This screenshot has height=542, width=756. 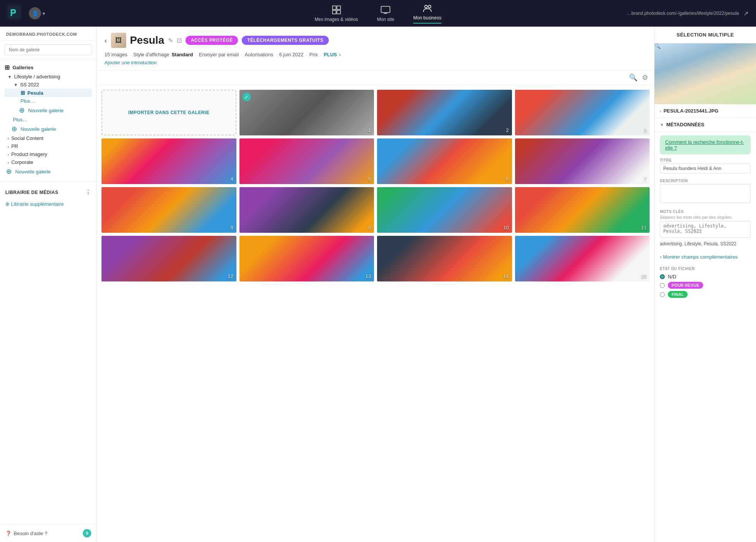 What do you see at coordinates (705, 277) in the screenshot?
I see `status-nd: N/D` at bounding box center [705, 277].